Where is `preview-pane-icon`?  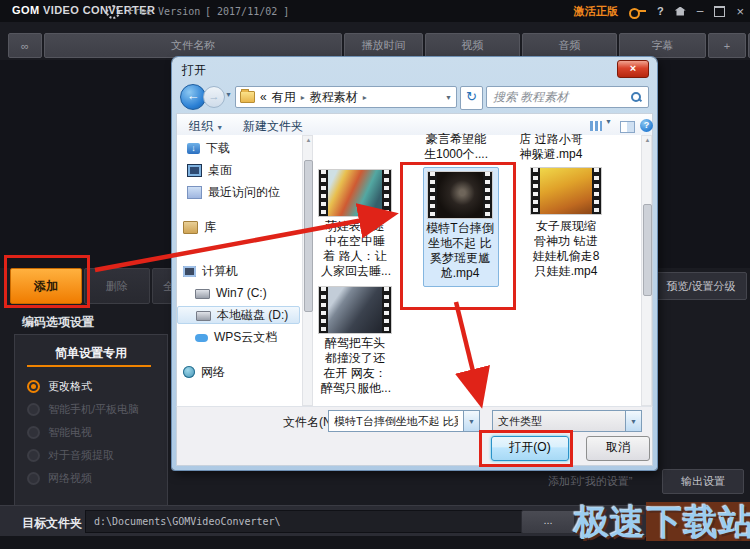
preview-pane-icon is located at coordinates (628, 127).